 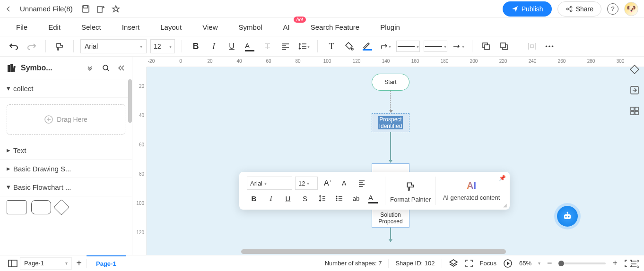 What do you see at coordinates (66, 150) in the screenshot?
I see `sidebar-section-text: ▸ Text` at bounding box center [66, 150].